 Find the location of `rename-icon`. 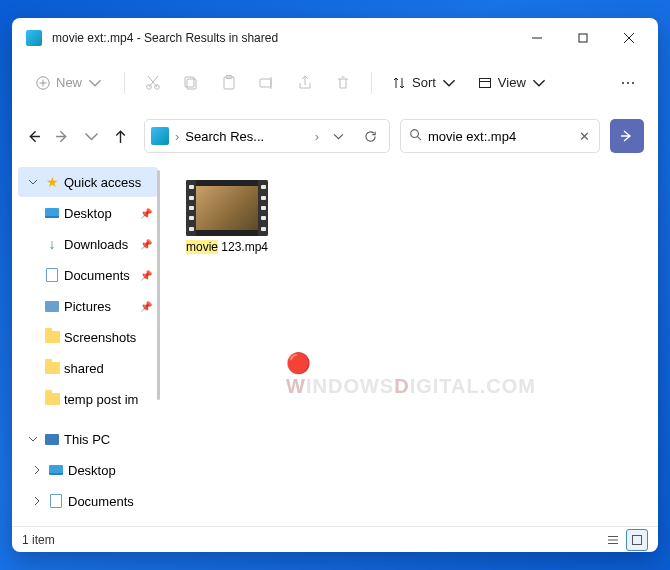

rename-icon is located at coordinates (267, 83).